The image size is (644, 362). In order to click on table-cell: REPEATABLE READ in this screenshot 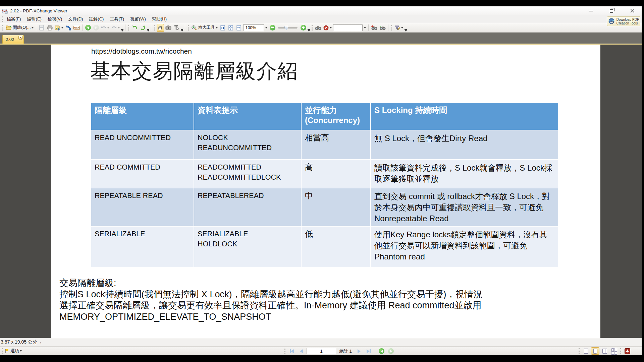, I will do `click(142, 207)`.